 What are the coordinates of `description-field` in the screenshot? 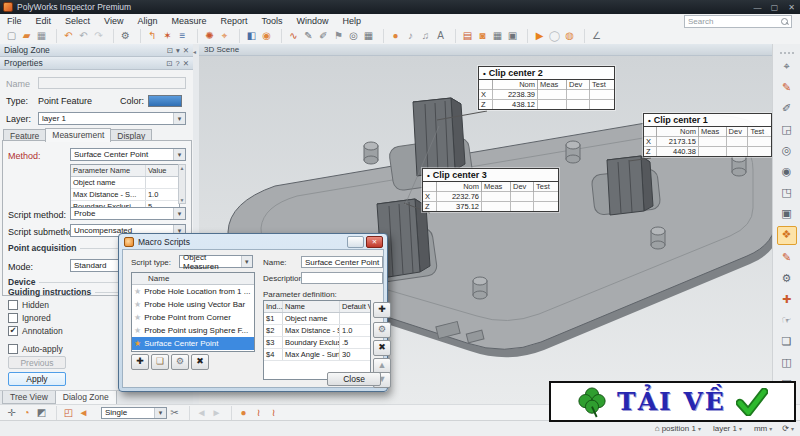 It's located at (342, 278).